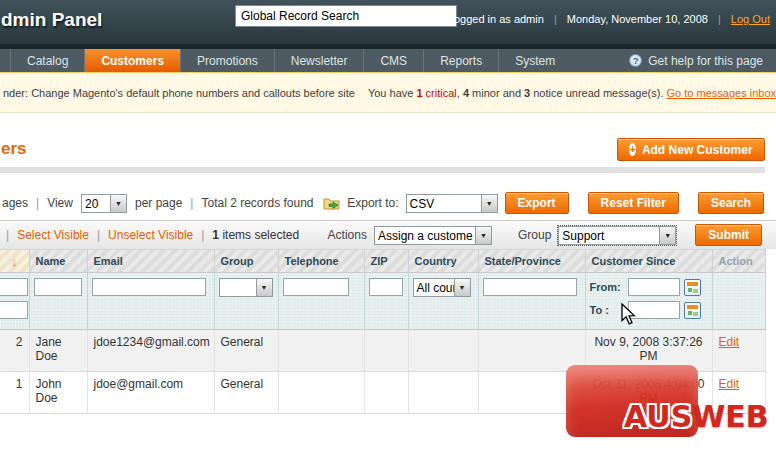 The image size is (776, 450). I want to click on export-controls: Export to: CSV ▼ Export Reset Filter Sea…, so click(544, 203).